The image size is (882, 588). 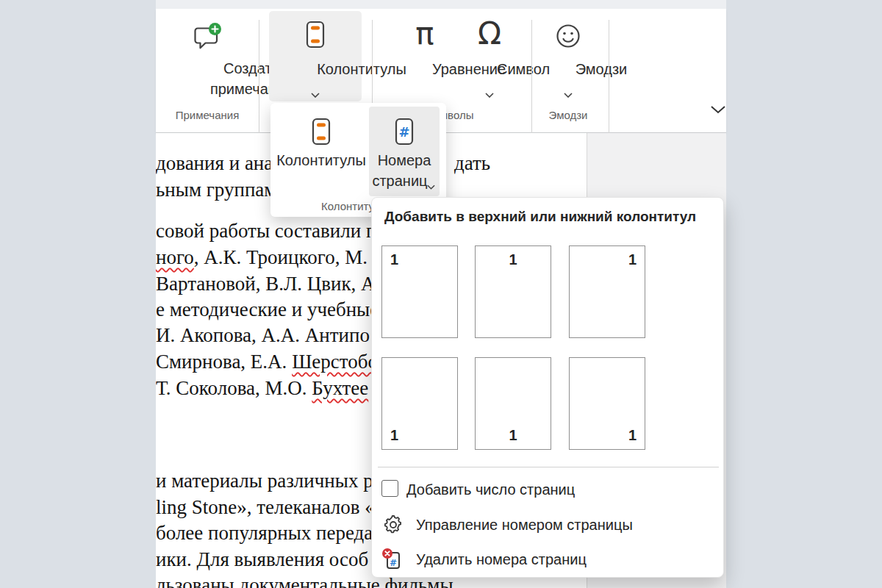 I want to click on window-top-strip, so click(x=441, y=4).